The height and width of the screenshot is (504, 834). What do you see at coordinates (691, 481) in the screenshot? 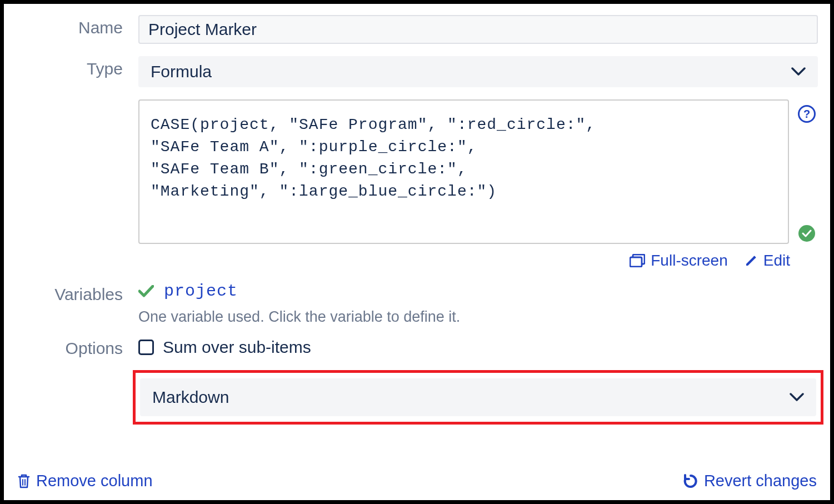
I see `revert-icon` at bounding box center [691, 481].